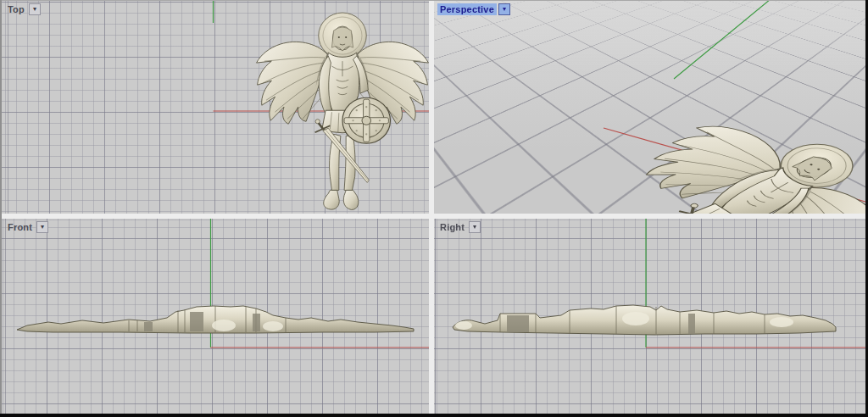  Describe the element at coordinates (475, 227) in the screenshot. I see `viewport-menu-button-right: ▾` at that location.